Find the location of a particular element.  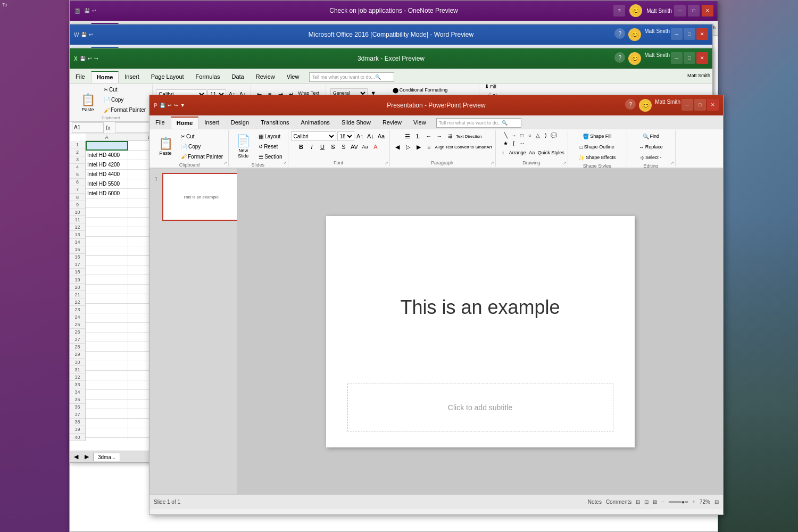

ppt-clearformat-btn: Aa is located at coordinates (381, 136).